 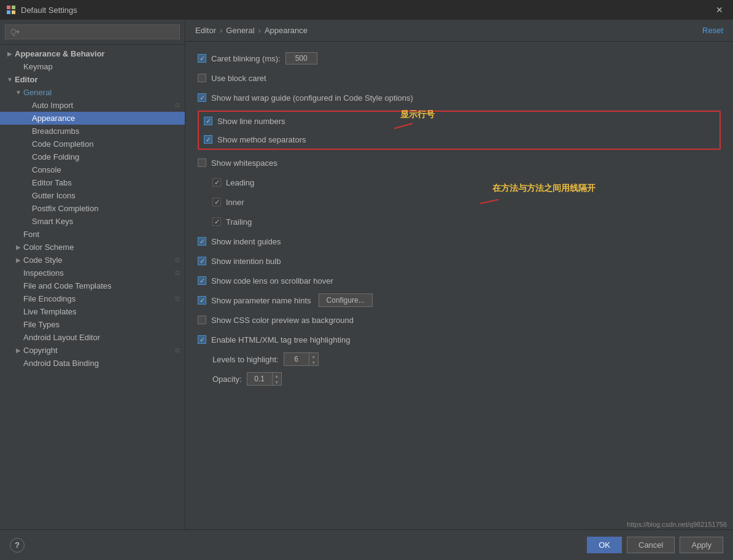 What do you see at coordinates (177, 298) in the screenshot?
I see `copy-icon-file-encodings: ⧉` at bounding box center [177, 298].